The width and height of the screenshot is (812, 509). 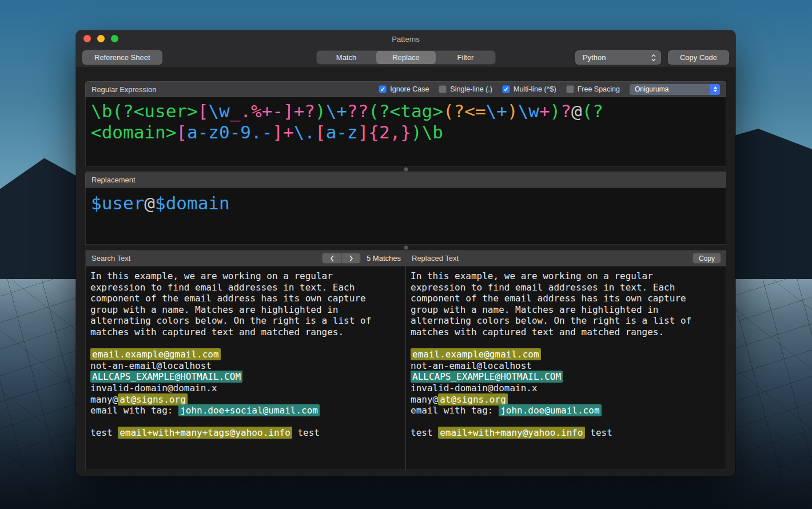 I want to click on text-segment: test, so click(x=306, y=432).